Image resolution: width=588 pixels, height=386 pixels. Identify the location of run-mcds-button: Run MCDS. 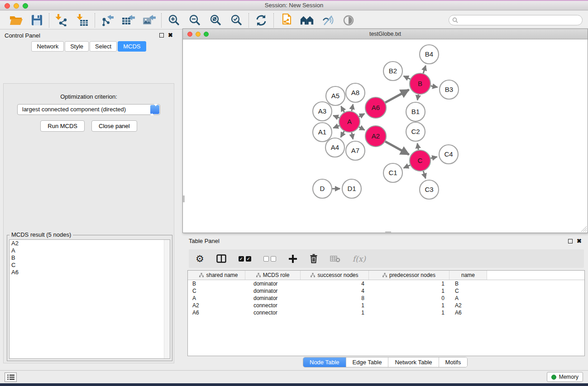
(62, 126).